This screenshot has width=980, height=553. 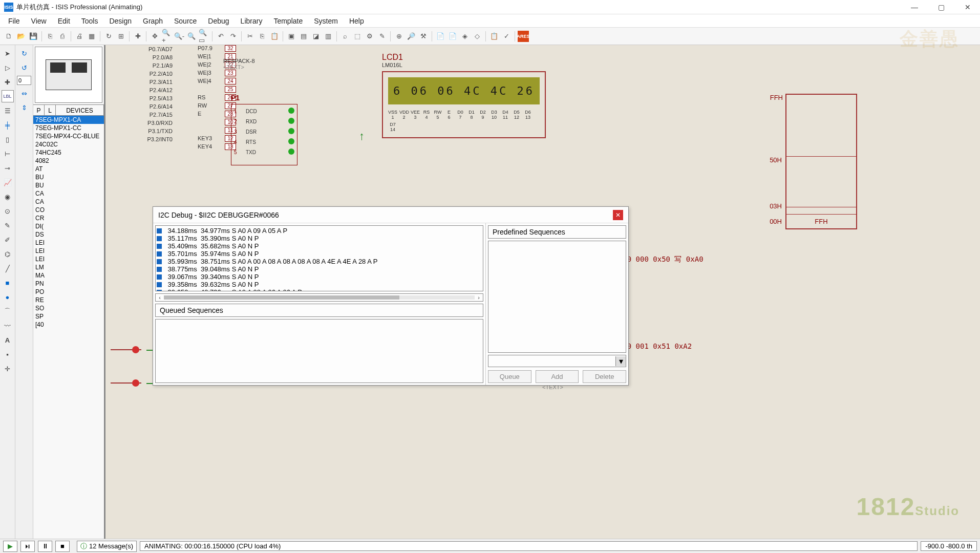 What do you see at coordinates (8, 311) in the screenshot?
I see `arc-icon: ⌒` at bounding box center [8, 311].